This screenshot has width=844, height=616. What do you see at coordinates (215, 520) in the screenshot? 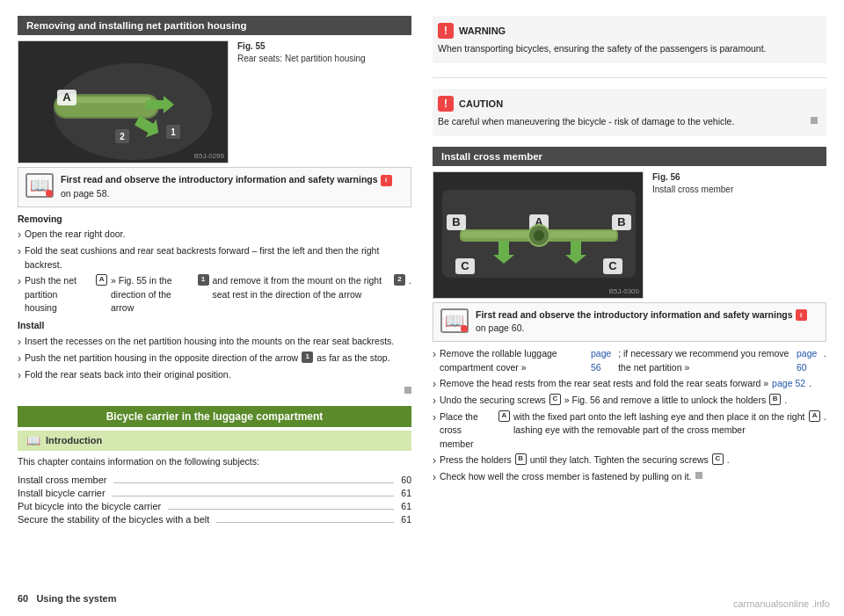
I see `toc-row-4: Secure the stability of the bicycles wit…` at bounding box center [215, 520].